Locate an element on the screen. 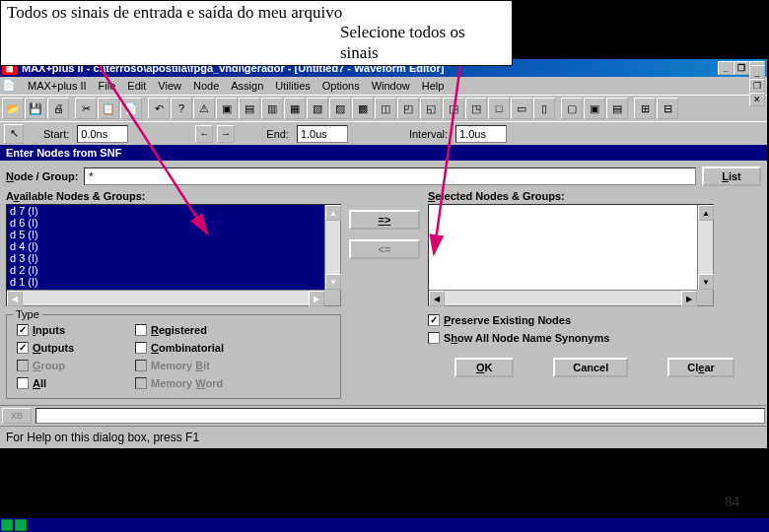  type-option-label: Memory Bit is located at coordinates (180, 366).